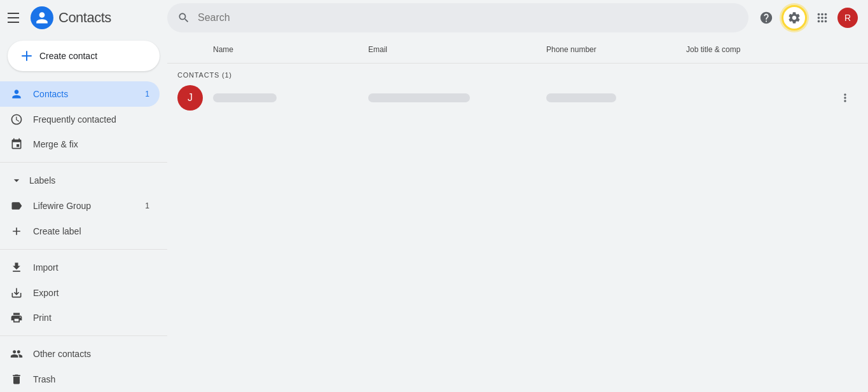 Image resolution: width=868 pixels, height=392 pixels. I want to click on apps-button, so click(822, 18).